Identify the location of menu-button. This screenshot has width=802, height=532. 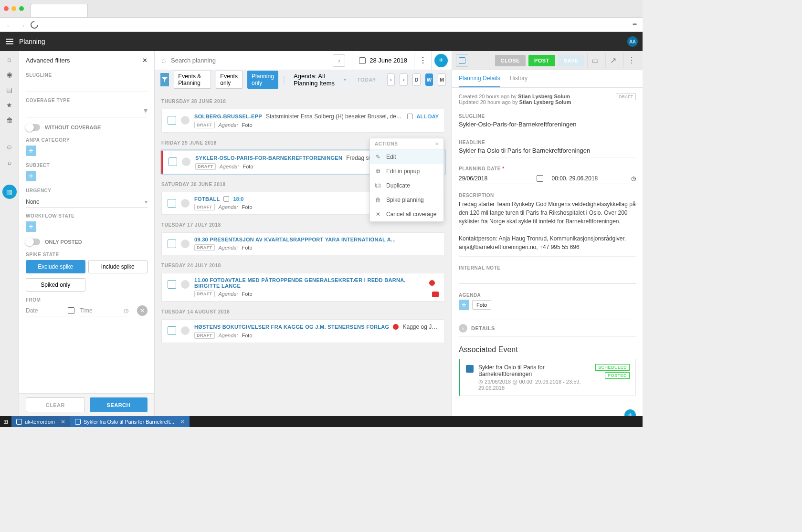
(10, 42).